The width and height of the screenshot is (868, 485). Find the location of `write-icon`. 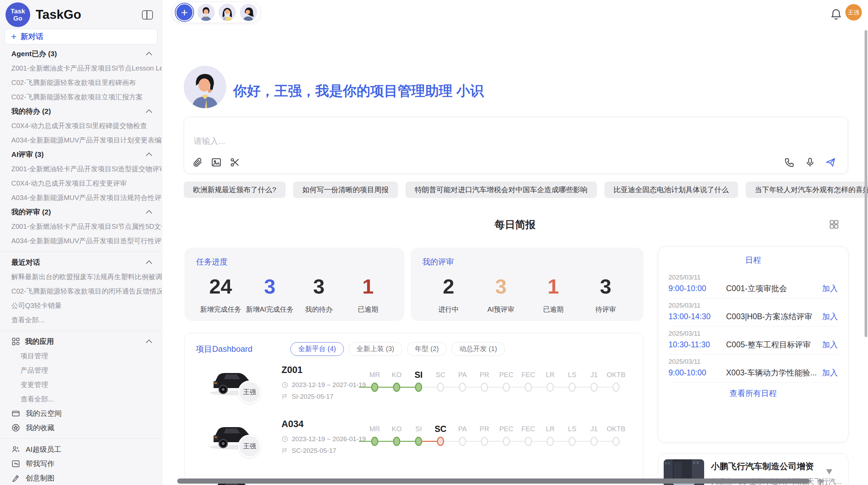

write-icon is located at coordinates (16, 464).